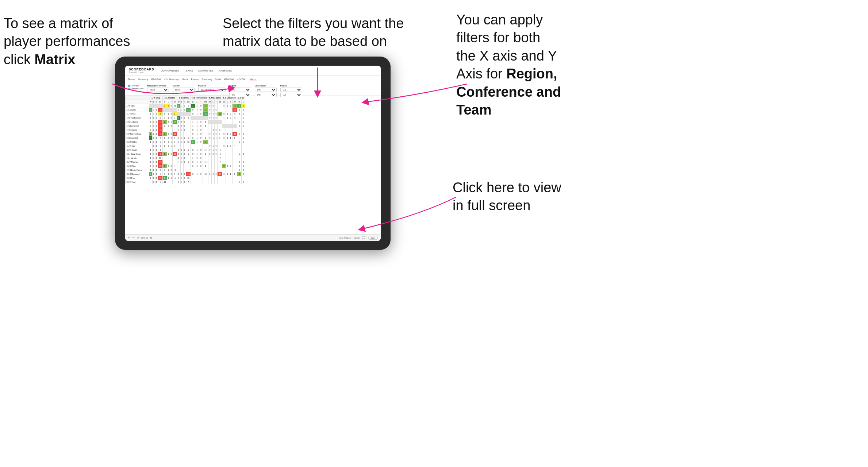 This screenshot has height=467, width=868. Describe the element at coordinates (206, 71) in the screenshot. I see `nav-committee: COMMITTEE` at that location.